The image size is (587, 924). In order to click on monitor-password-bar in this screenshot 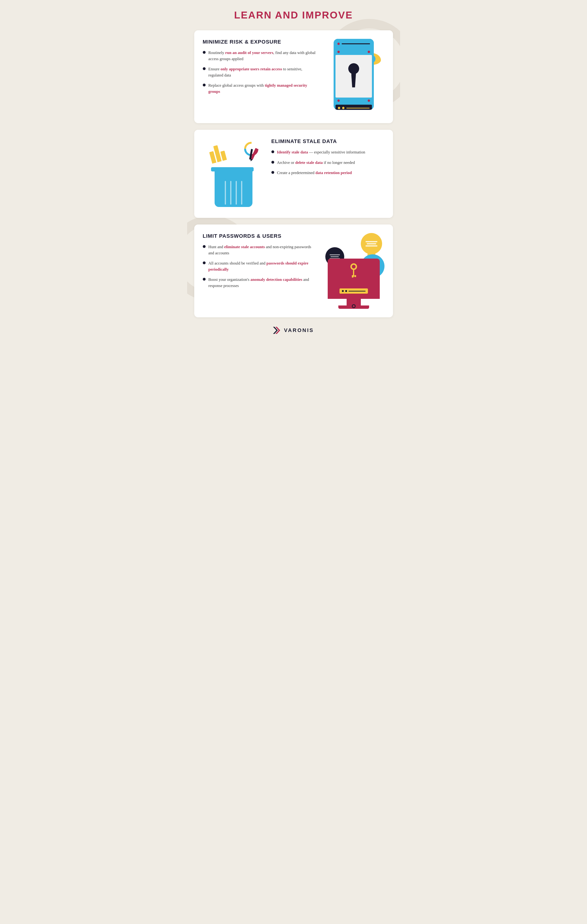, I will do `click(354, 291)`.